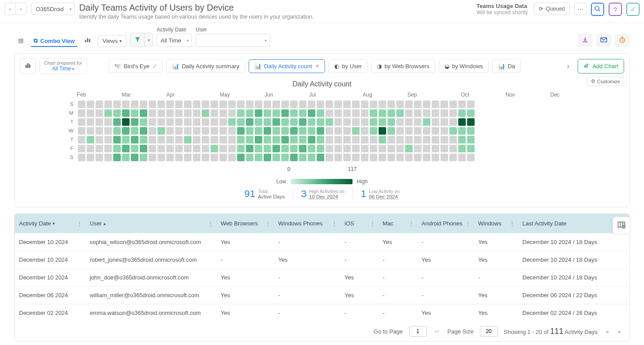 The height and width of the screenshot is (345, 644). Describe the element at coordinates (287, 66) in the screenshot. I see `chart-tab-2: 📊Daily Activity count✕` at that location.